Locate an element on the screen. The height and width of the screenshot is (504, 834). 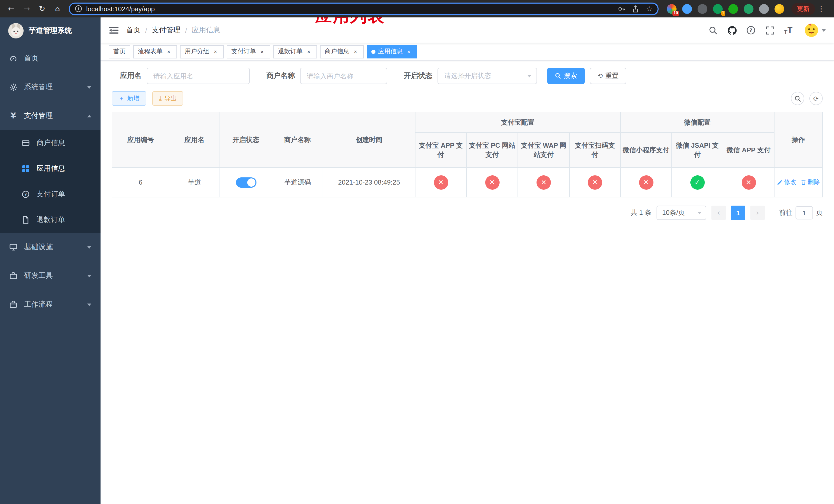
merchant-name-input is located at coordinates (344, 76).